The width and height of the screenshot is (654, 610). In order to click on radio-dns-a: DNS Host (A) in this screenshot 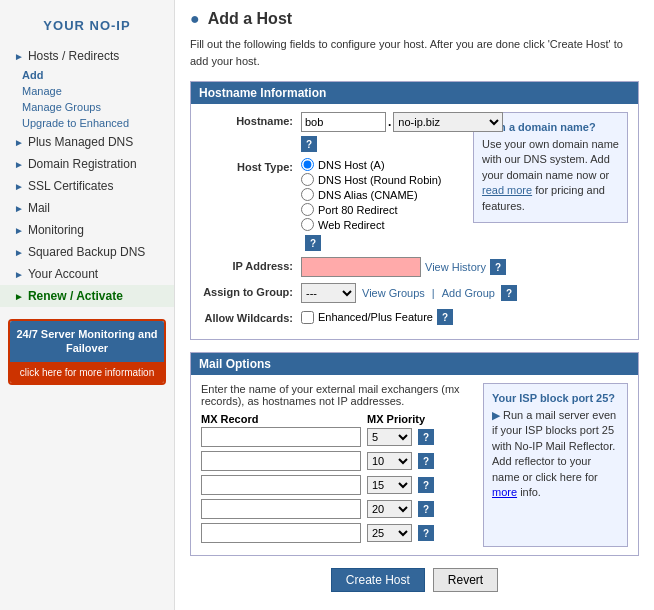, I will do `click(372, 164)`.